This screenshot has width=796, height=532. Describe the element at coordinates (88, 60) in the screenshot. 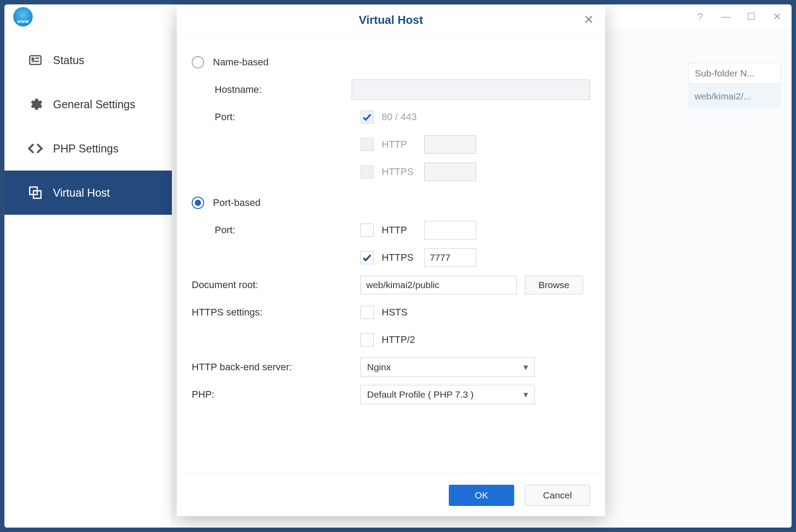

I see `sidebar-item-status: Status` at that location.